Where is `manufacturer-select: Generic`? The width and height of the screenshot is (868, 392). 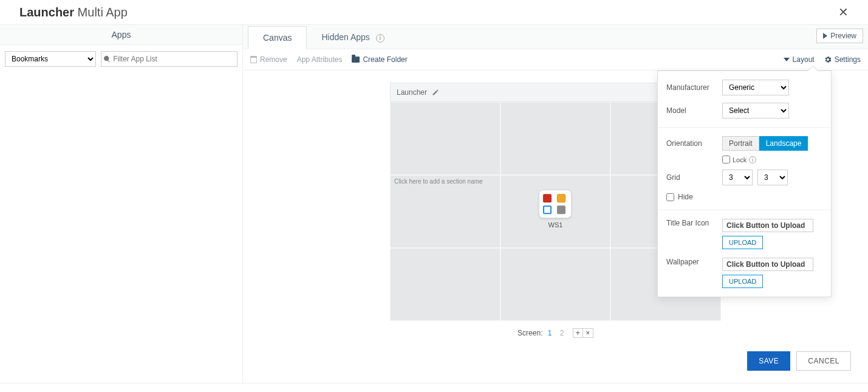 manufacturer-select: Generic is located at coordinates (756, 88).